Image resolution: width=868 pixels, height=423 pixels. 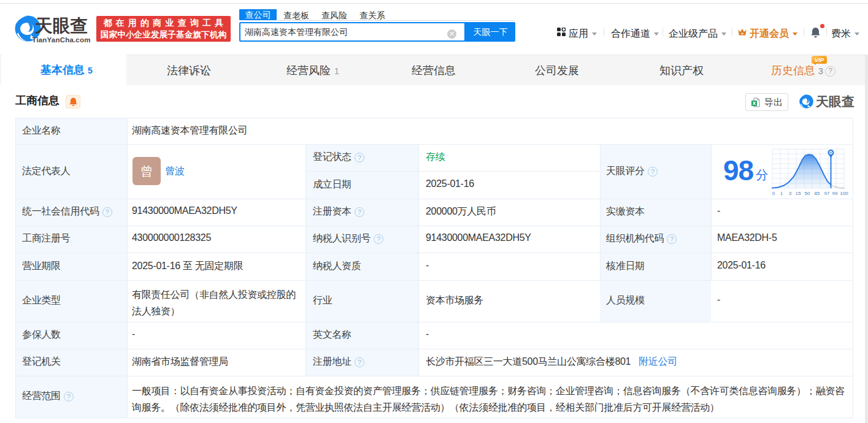 What do you see at coordinates (827, 194) in the screenshot?
I see `svg-text: 97` at bounding box center [827, 194].